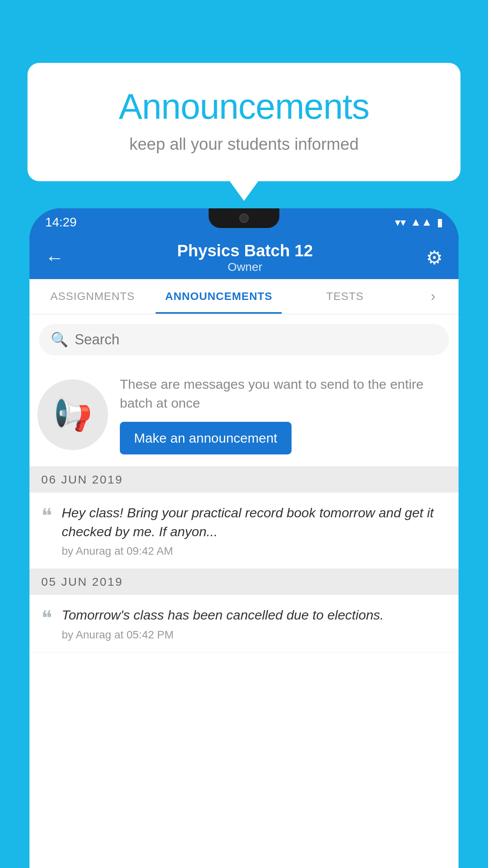 The image size is (488, 868). What do you see at coordinates (400, 223) in the screenshot?
I see `wifi-icon: ▾▾` at bounding box center [400, 223].